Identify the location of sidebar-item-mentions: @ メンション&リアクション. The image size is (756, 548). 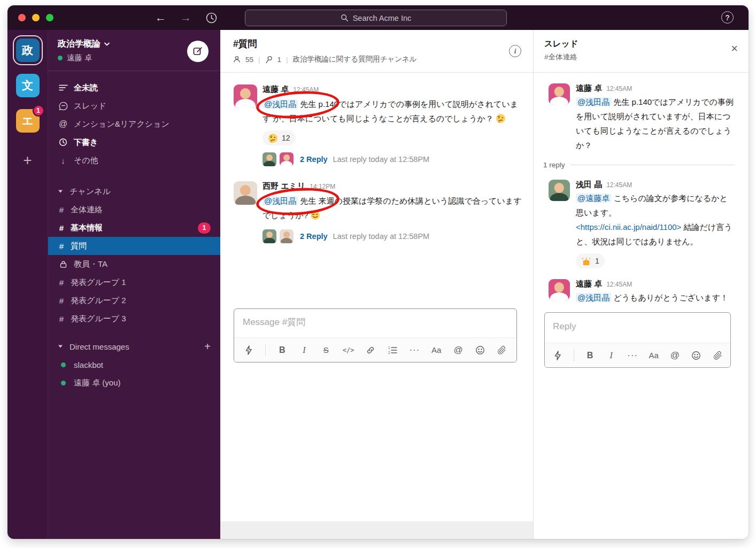
(134, 124).